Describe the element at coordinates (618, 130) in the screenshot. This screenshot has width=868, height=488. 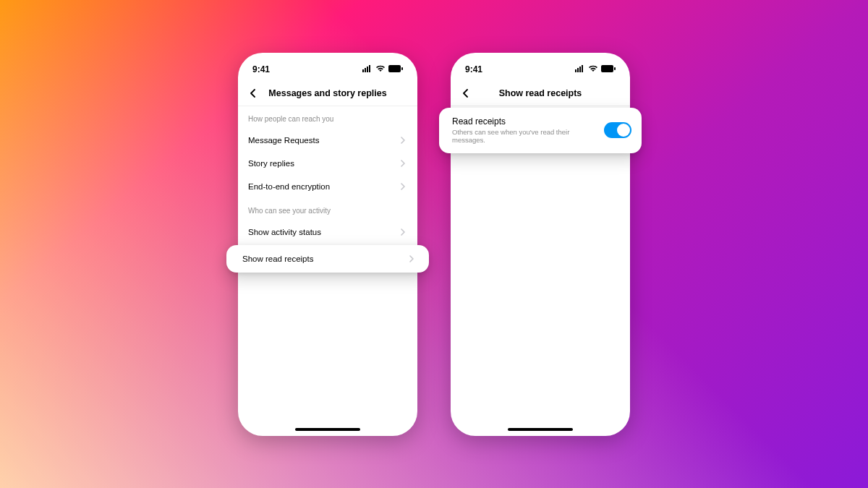
I see `read-receipts-toggle` at that location.